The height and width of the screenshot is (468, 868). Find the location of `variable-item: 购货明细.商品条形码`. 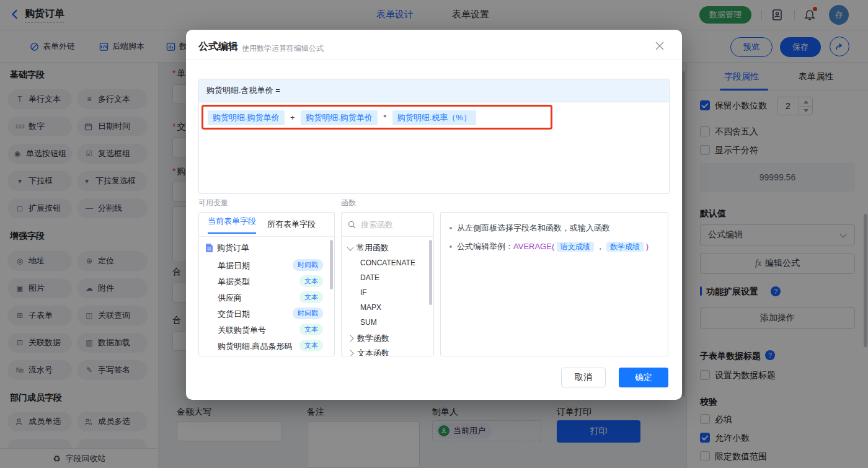

variable-item: 购货明细.商品条形码 is located at coordinates (255, 347).